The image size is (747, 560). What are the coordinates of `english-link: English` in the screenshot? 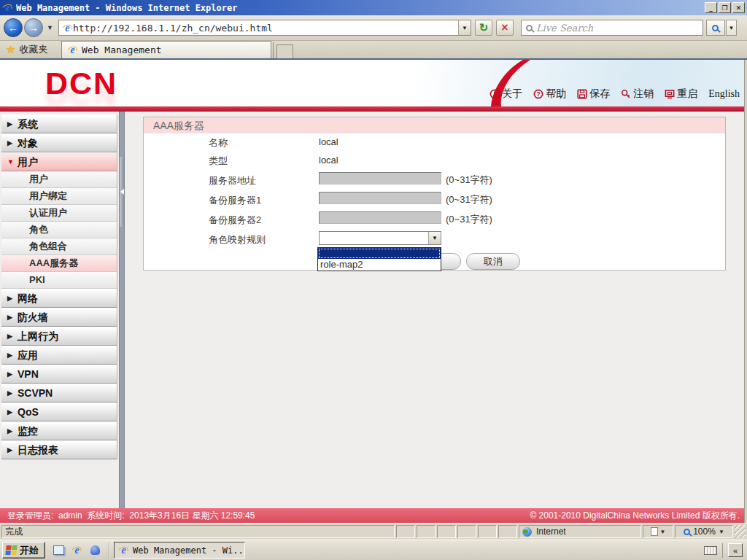 It's located at (724, 94).